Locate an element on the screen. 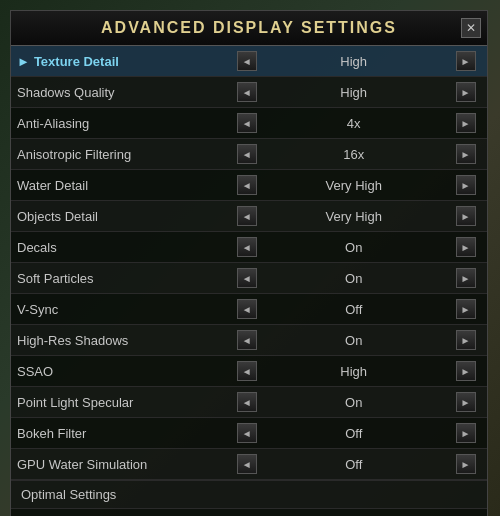 Image resolution: width=500 pixels, height=516 pixels. setting-label: Anisotropic Filtering is located at coordinates (120, 154).